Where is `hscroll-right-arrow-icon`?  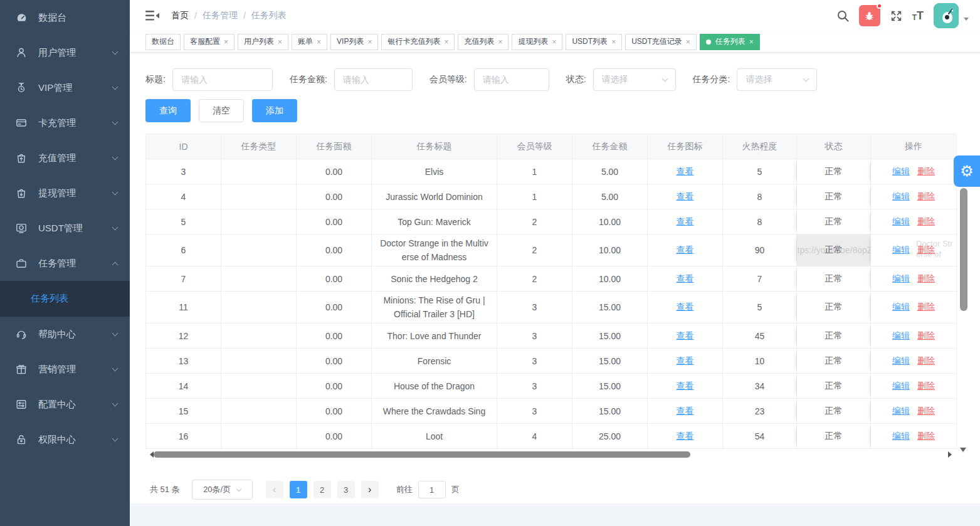 hscroll-right-arrow-icon is located at coordinates (952, 455).